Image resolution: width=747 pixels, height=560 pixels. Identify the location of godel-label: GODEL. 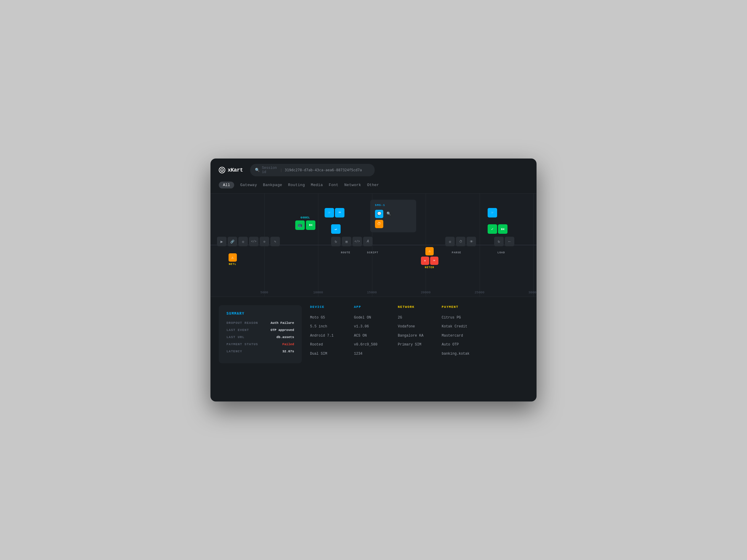
(305, 218).